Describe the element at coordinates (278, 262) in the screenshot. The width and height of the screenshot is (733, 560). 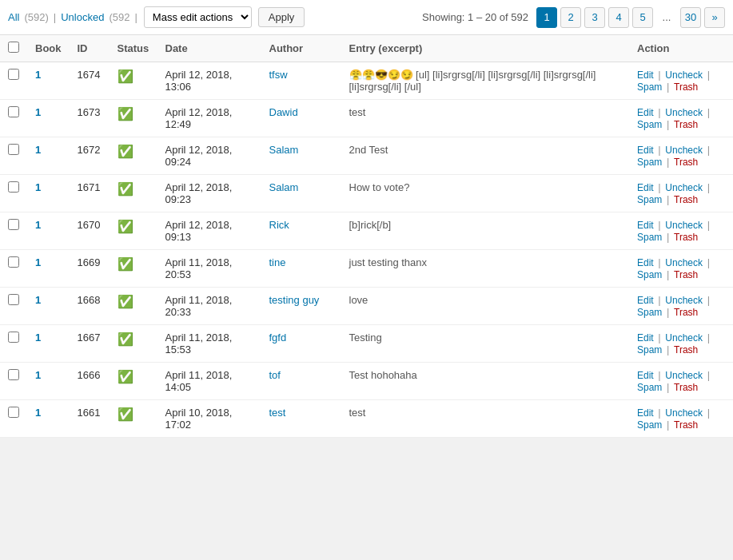
I see `author-link: tine` at that location.